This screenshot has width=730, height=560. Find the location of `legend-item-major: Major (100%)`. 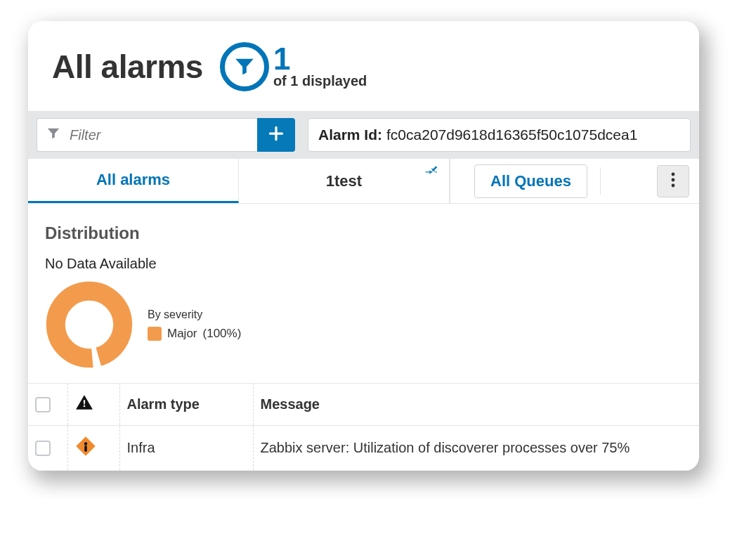

legend-item-major: Major (100%) is located at coordinates (194, 334).